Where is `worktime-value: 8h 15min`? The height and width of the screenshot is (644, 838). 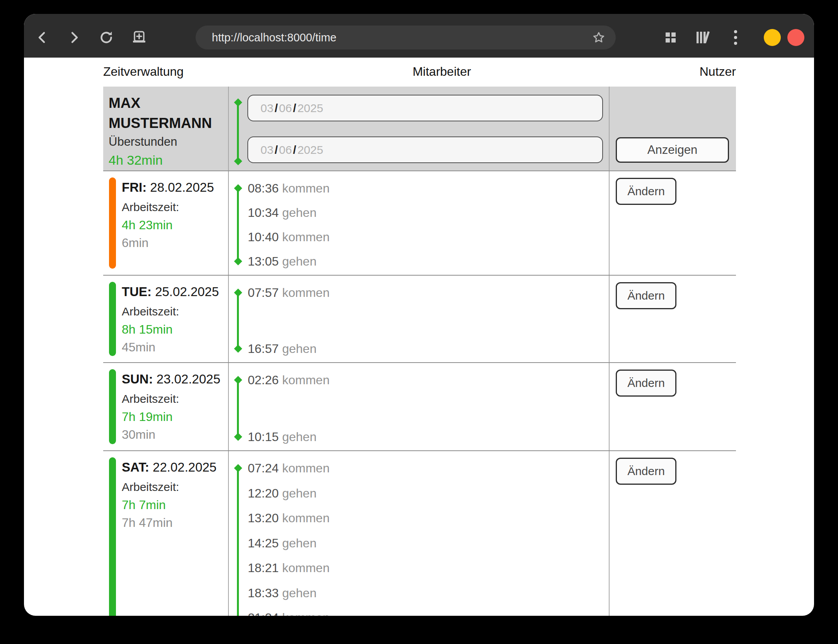 worktime-value: 8h 15min is located at coordinates (147, 329).